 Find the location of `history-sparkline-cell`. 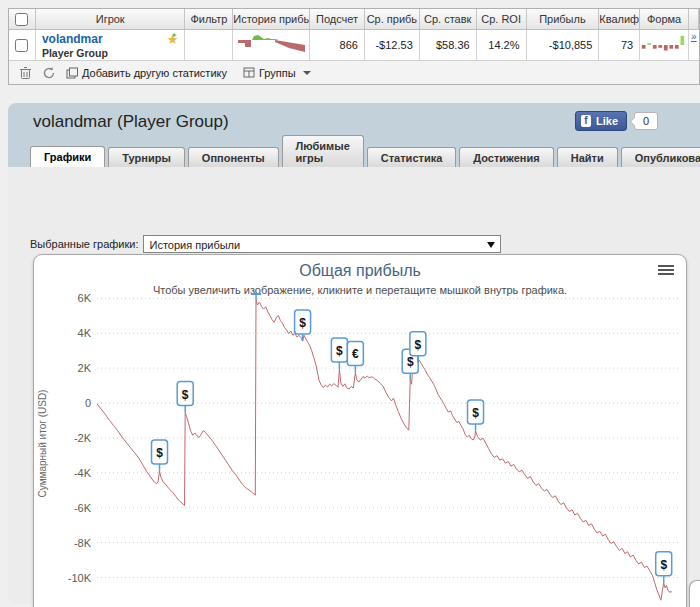

history-sparkline-cell is located at coordinates (272, 46).